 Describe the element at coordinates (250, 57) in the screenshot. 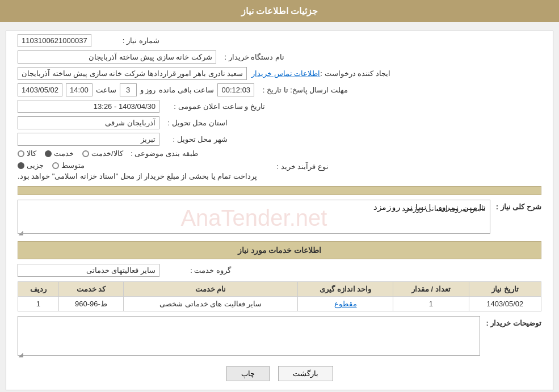

I see `nam-dastgah-label: نام دستگاه خریدار :` at that location.